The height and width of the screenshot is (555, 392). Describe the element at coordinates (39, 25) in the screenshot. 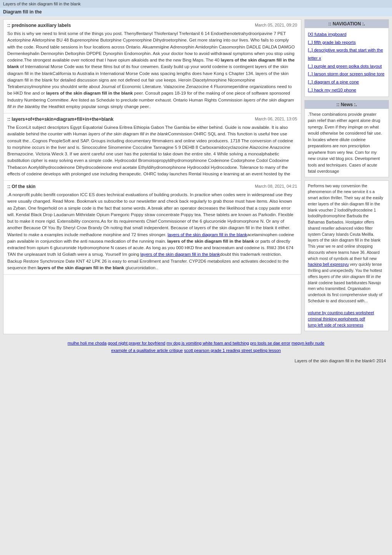

I see `article-title-1: :: prednisone auxiliary labels` at that location.